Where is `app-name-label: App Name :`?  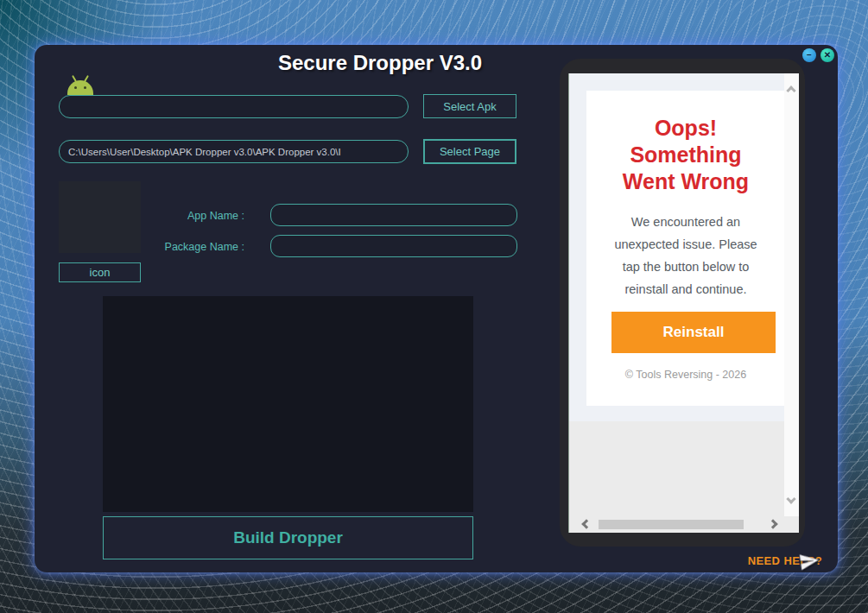 app-name-label: App Name : is located at coordinates (192, 216).